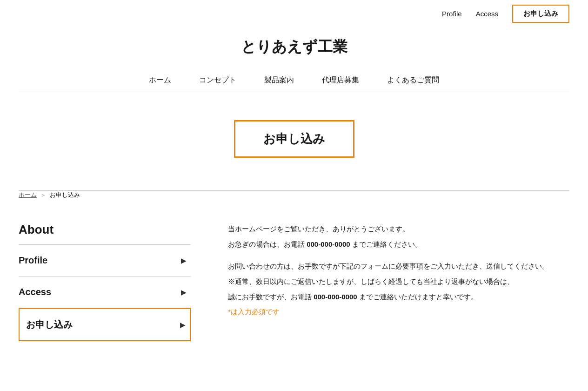  I want to click on hero-apply-button: お申し込み, so click(294, 139).